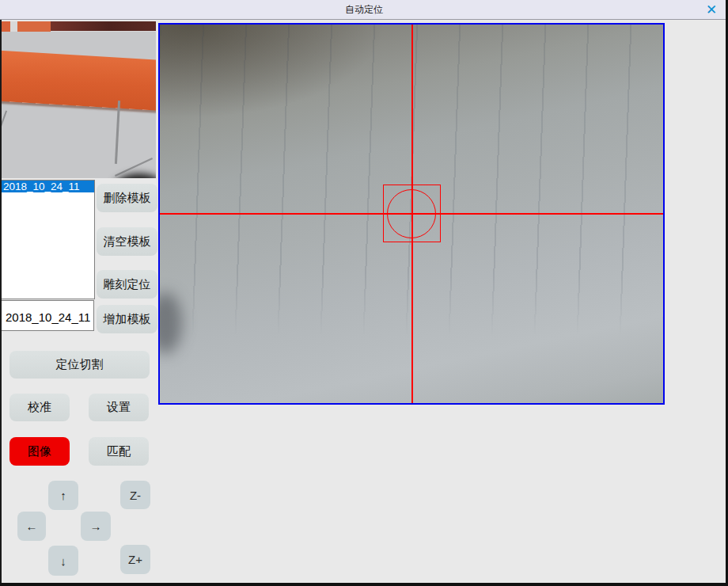 The width and height of the screenshot is (728, 586). Describe the element at coordinates (78, 100) in the screenshot. I see `template-thumbnail` at that location.